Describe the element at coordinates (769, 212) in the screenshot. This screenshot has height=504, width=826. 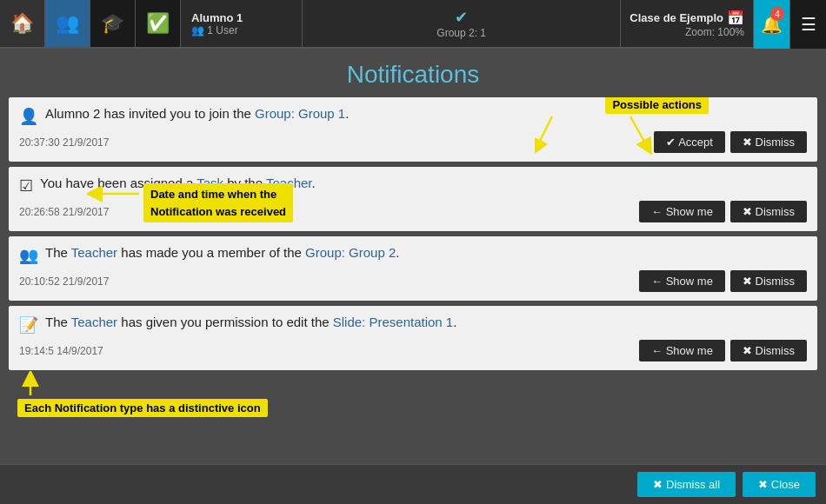
I see `dismiss-button-2: ✖ Dismiss` at that location.